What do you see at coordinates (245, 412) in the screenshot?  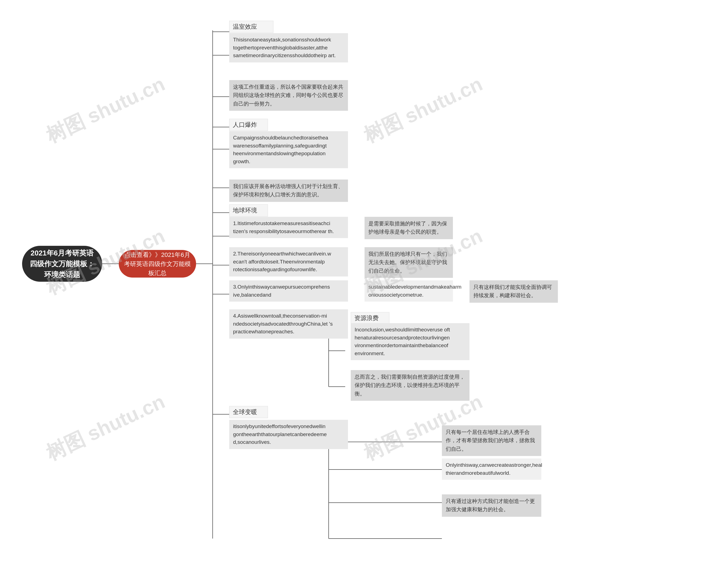 I see `topic-warming-label: 全球变暖` at bounding box center [245, 412].